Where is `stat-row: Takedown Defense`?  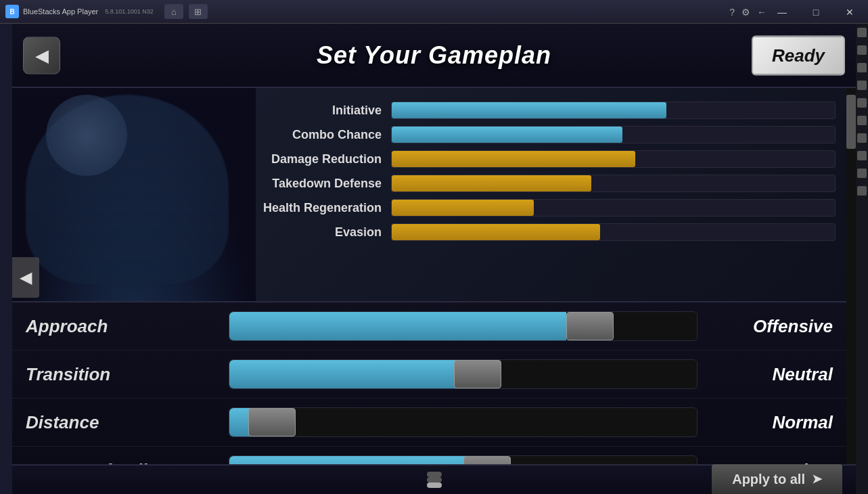 stat-row: Takedown Defense is located at coordinates (545, 183).